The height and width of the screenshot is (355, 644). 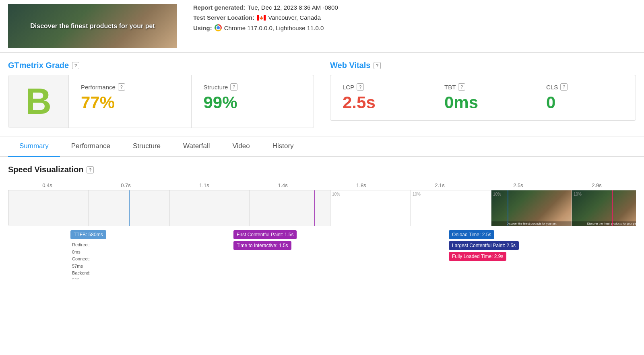 What do you see at coordinates (508, 208) in the screenshot?
I see `onload-line` at bounding box center [508, 208].